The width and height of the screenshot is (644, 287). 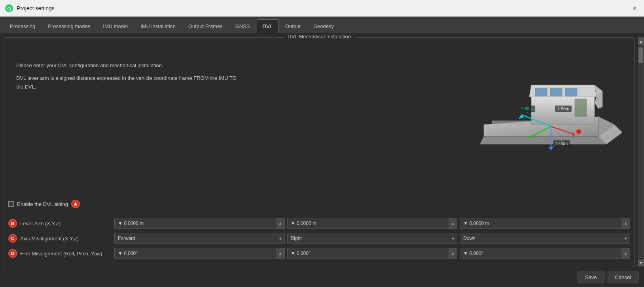 I want to click on lever-arm-x-up: ▲, so click(x=280, y=223).